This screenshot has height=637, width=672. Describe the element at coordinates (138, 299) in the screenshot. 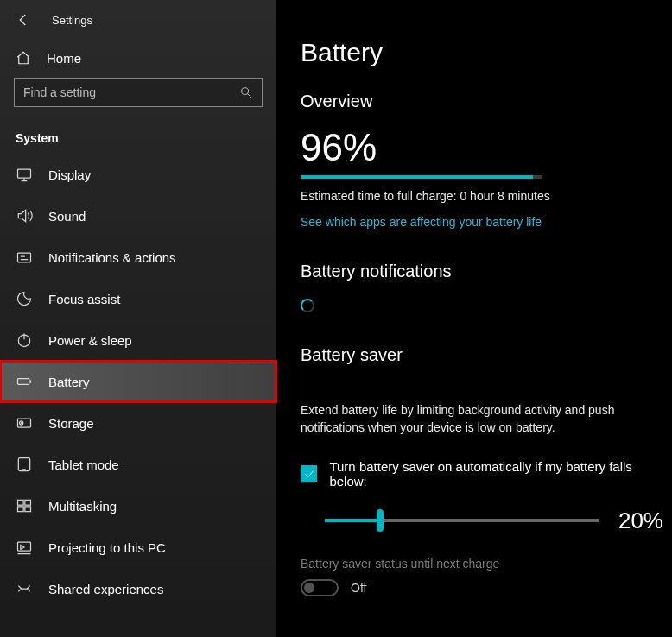

I see `sidebar-item-focus-assist: Focus assist` at that location.